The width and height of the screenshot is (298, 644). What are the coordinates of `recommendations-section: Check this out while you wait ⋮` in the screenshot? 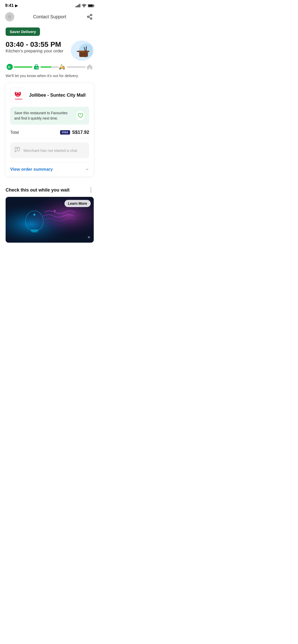 It's located at (50, 212).